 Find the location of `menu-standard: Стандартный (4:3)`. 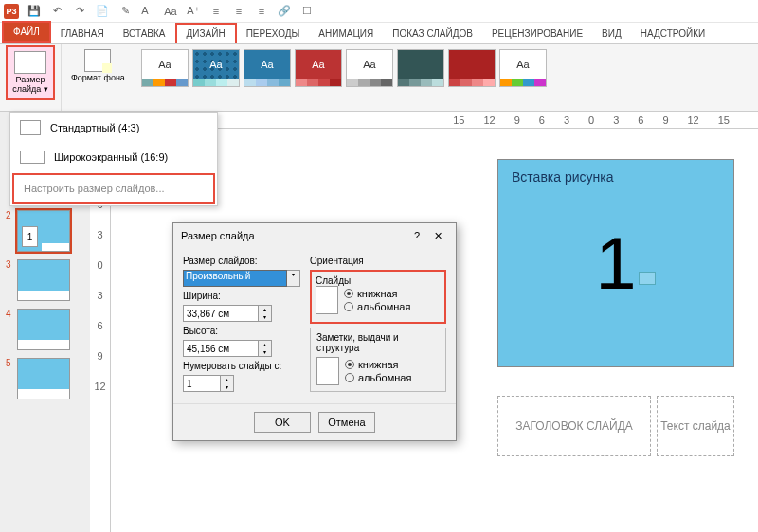

menu-standard: Стандартный (4:3) is located at coordinates (114, 128).